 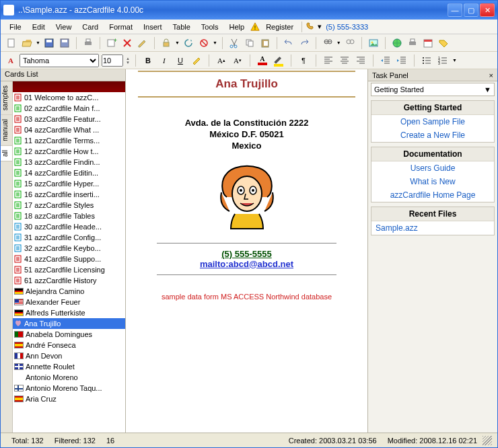 I want to click on list-item: 15 azzCardfile Hyper..., so click(x=69, y=184).